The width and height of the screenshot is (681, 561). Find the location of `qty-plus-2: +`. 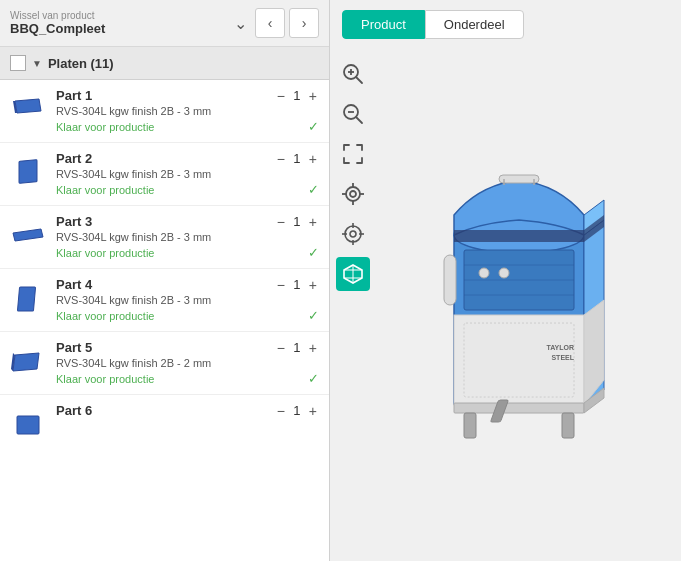

qty-plus-2: + is located at coordinates (313, 159).